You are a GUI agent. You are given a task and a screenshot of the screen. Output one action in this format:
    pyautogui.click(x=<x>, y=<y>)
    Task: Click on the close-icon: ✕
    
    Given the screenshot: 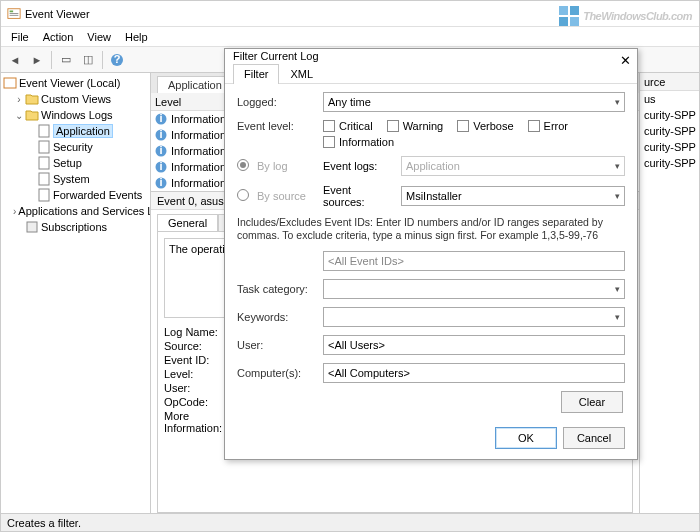 What is the action you would take?
    pyautogui.click(x=626, y=60)
    